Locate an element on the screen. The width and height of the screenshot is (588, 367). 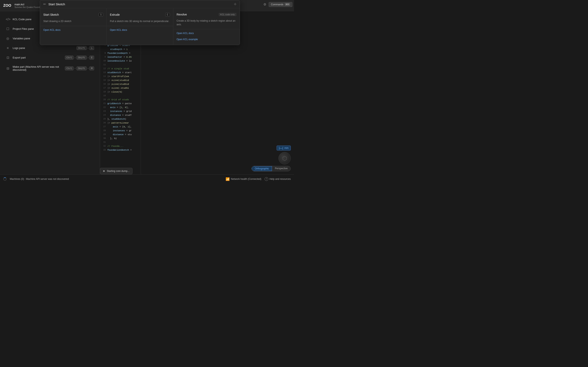
command-col-start-sketch: Start Sketch S Start drawing a 2D sketch… is located at coordinates (73, 27).